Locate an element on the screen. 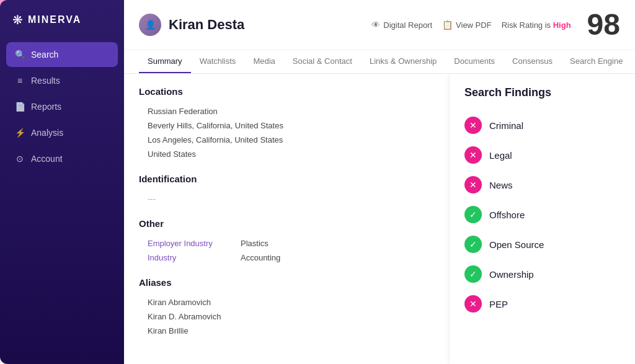 The image size is (635, 364). tab-bar: Summary Watchlists Media Social & Contac… is located at coordinates (380, 62).